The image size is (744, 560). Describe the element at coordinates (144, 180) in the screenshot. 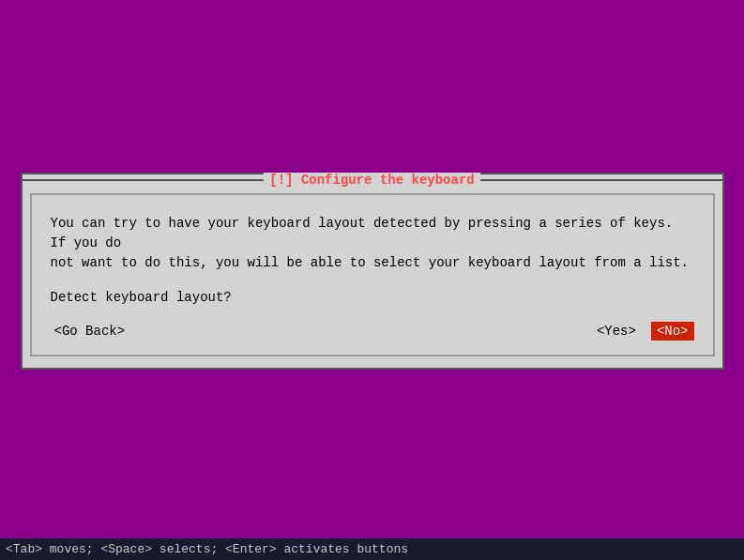

I see `title-line-left` at that location.